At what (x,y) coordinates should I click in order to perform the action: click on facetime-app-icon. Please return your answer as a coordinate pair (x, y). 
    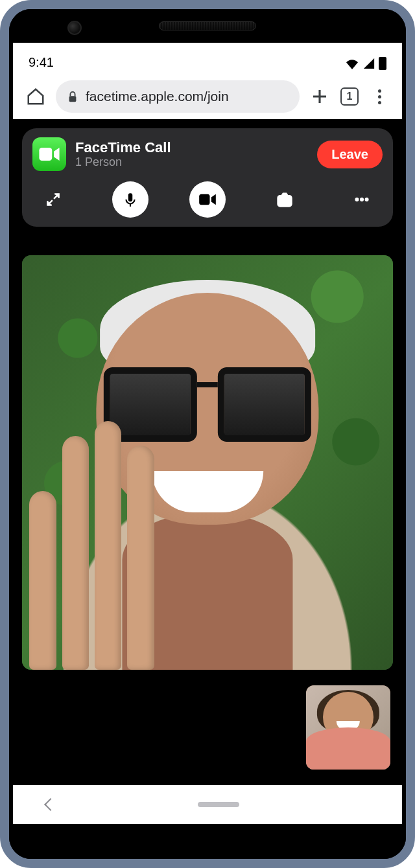
    Looking at the image, I should click on (49, 154).